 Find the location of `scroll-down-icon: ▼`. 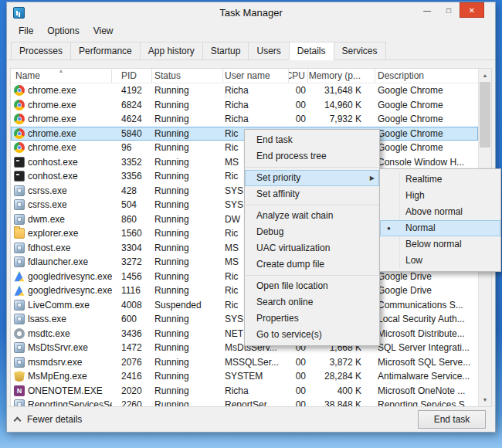

scroll-down-icon: ▼ is located at coordinates (485, 400).